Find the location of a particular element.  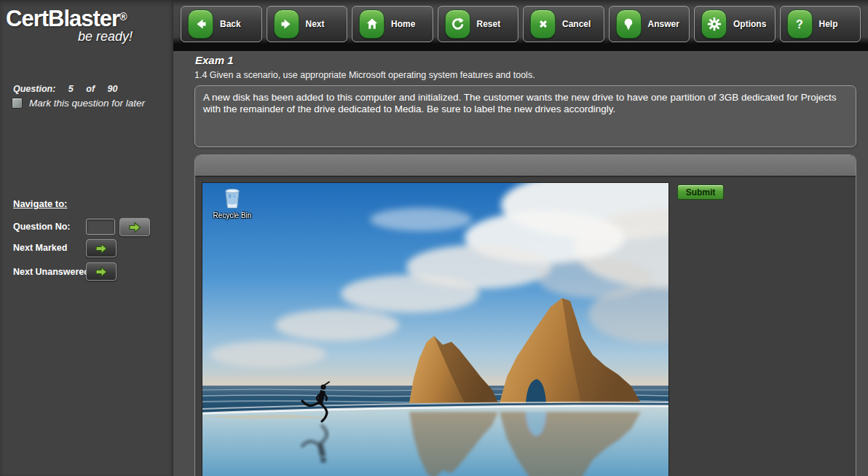

logo-tagline: be ready! is located at coordinates (66, 36).